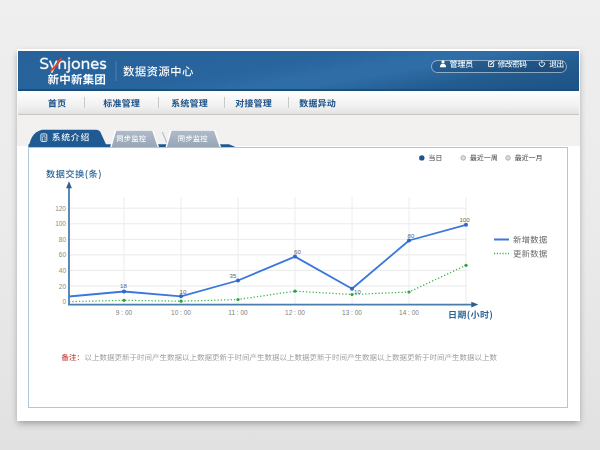 The image size is (600, 450). I want to click on svg-text: 18, so click(124, 286).